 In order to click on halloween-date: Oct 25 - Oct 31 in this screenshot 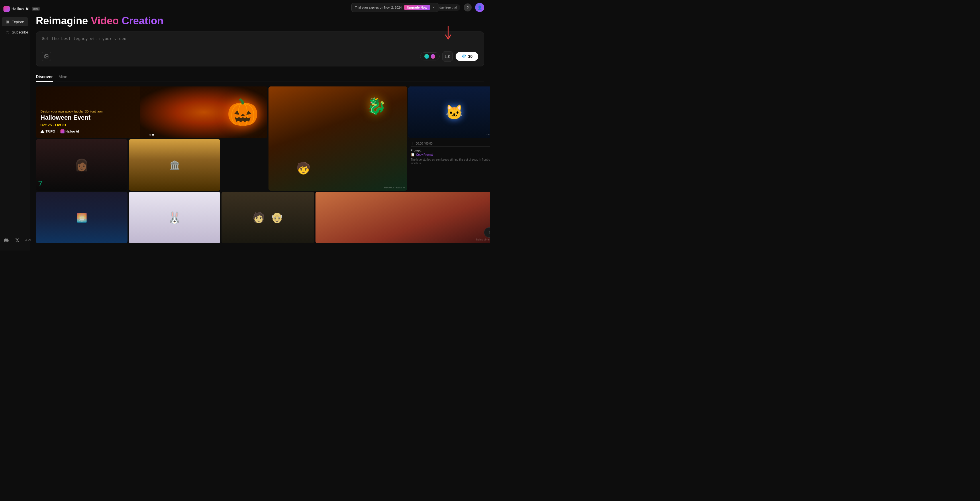, I will do `click(72, 125)`.